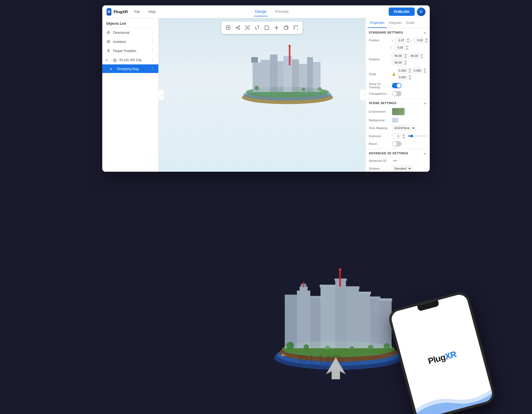  What do you see at coordinates (238, 28) in the screenshot?
I see `vp-share-button` at bounding box center [238, 28].